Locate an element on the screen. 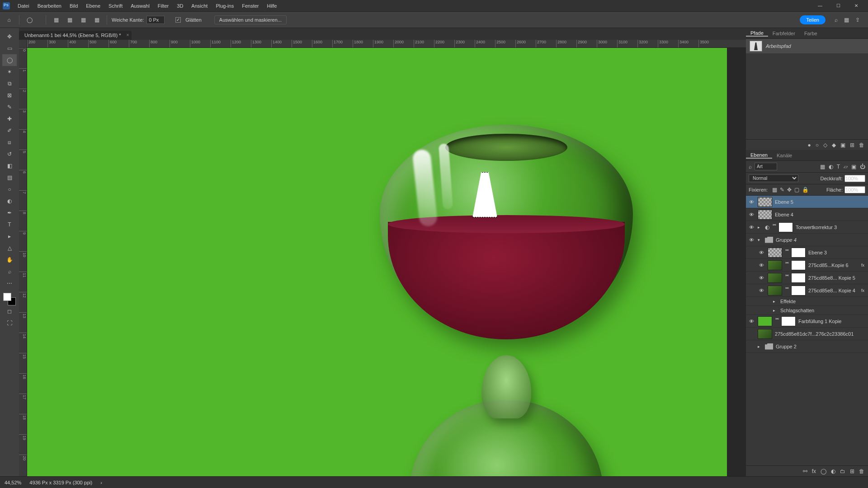 This screenshot has height=488, width=868. filter-type-icon: T is located at coordinates (838, 167).